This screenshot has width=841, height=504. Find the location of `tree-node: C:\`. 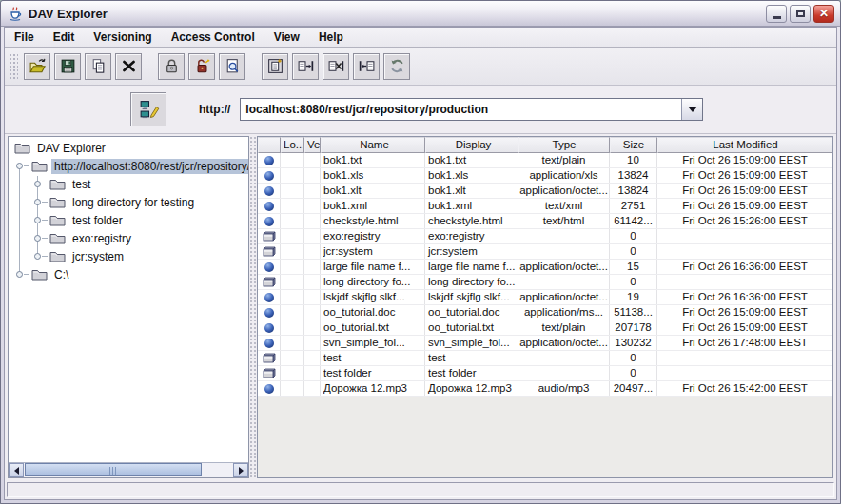

tree-node: C:\ is located at coordinates (128, 274).